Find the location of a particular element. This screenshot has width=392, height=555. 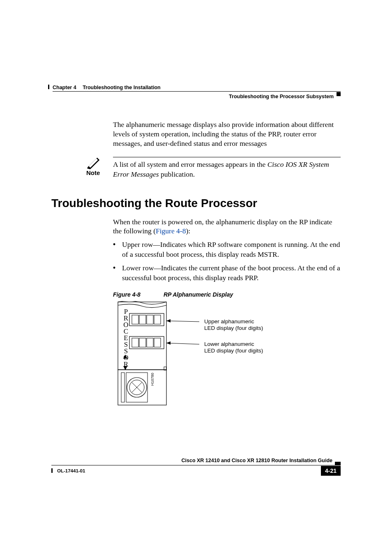

body2-suffix: ): is located at coordinates (188, 231).